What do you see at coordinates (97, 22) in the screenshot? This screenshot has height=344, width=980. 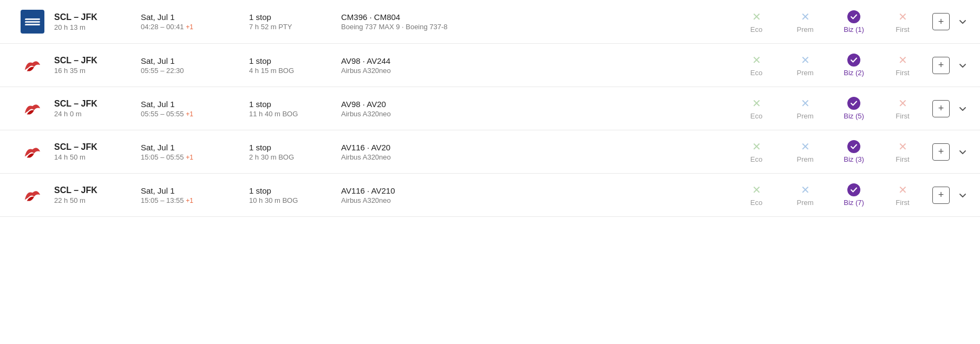 I see `col-route: SCL – JFK 20 h 13 m` at bounding box center [97, 22].